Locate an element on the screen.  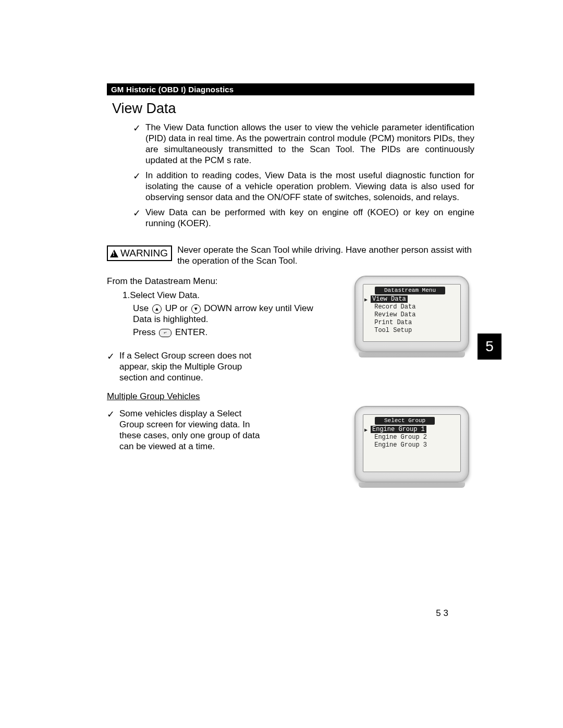
intro-check-1: ✓ The View Data function allows the user… is located at coordinates (303, 144).